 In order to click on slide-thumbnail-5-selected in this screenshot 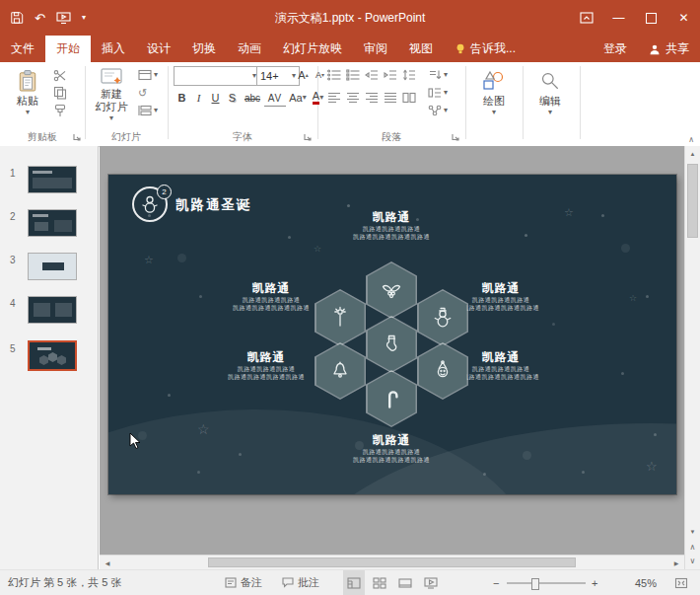, I will do `click(52, 355)`.